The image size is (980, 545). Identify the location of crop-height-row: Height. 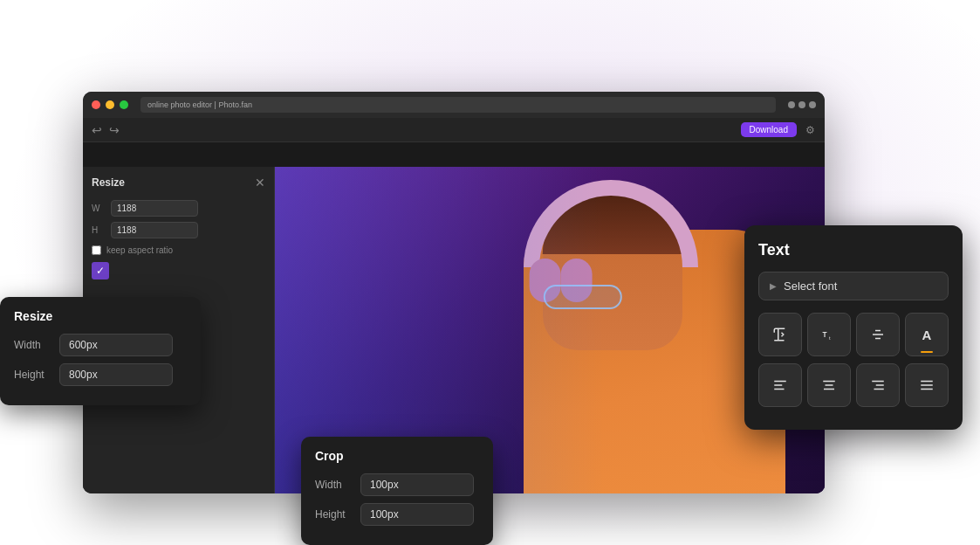
(397, 514).